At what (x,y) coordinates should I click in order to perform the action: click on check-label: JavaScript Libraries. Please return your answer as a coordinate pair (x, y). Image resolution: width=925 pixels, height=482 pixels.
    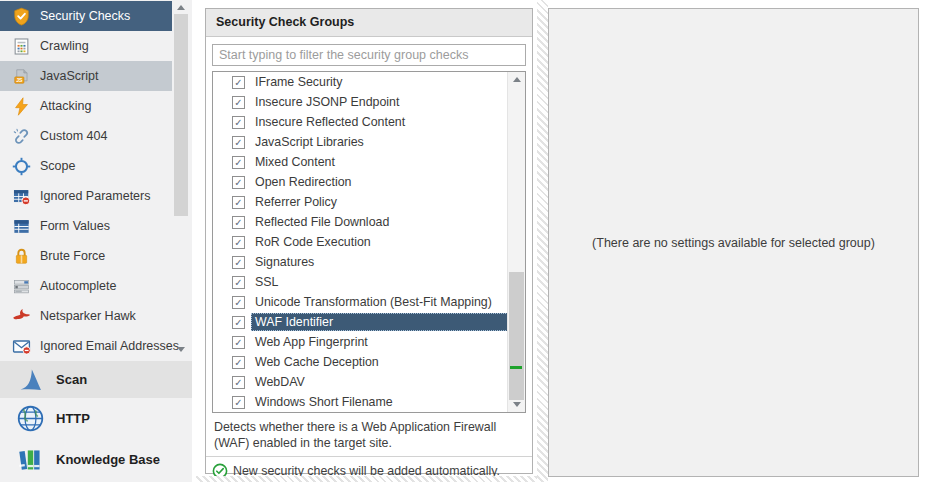
    Looking at the image, I should click on (380, 142).